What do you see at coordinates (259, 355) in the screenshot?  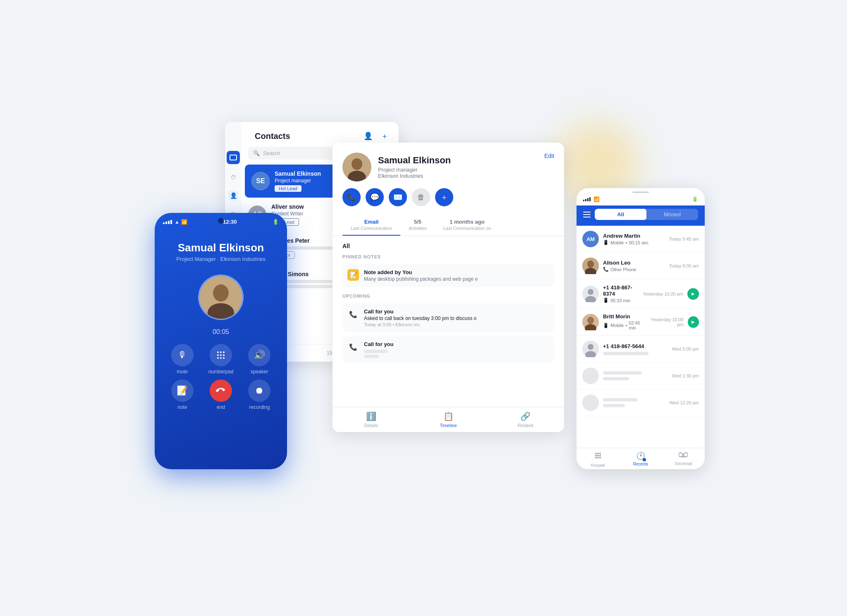 I see `speaker-icon-circle: 🔊` at bounding box center [259, 355].